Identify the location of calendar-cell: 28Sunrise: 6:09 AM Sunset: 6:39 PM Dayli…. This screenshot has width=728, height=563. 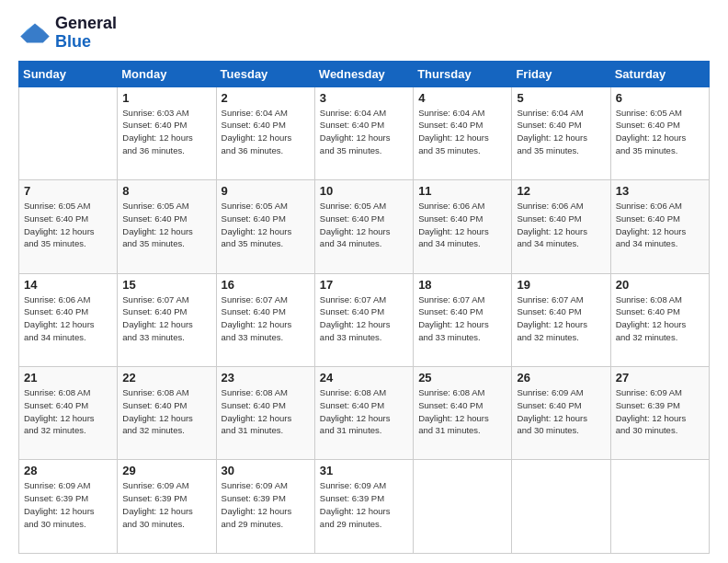
(68, 507).